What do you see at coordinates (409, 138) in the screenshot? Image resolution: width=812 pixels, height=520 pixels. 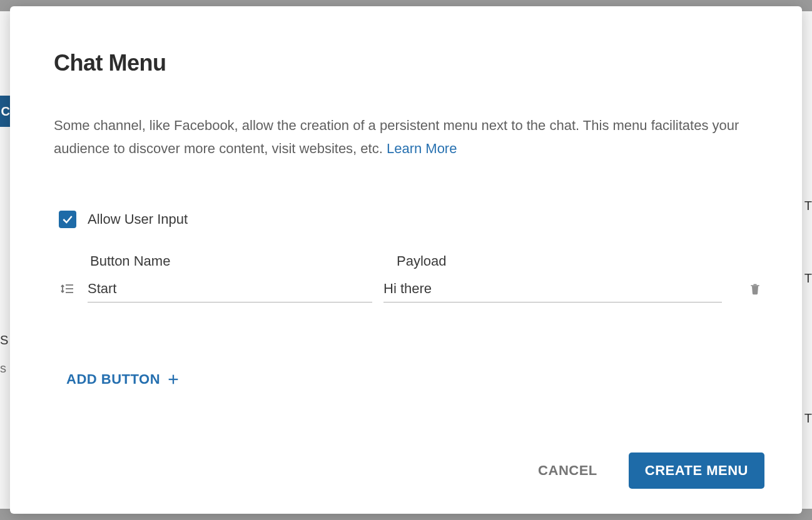 I see `modal-description: Some channel, like Facebook, allow the c…` at bounding box center [409, 138].